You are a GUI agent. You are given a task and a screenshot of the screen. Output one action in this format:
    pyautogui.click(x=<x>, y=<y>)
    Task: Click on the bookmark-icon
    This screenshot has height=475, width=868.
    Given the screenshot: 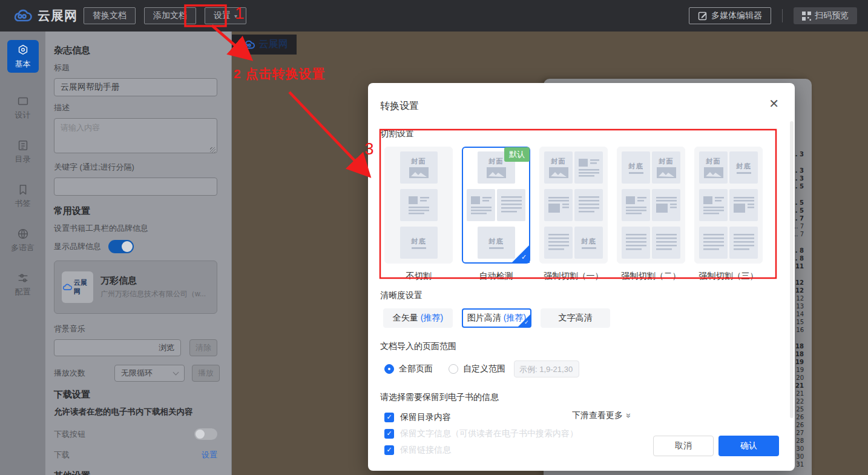 What is the action you would take?
    pyautogui.click(x=23, y=190)
    